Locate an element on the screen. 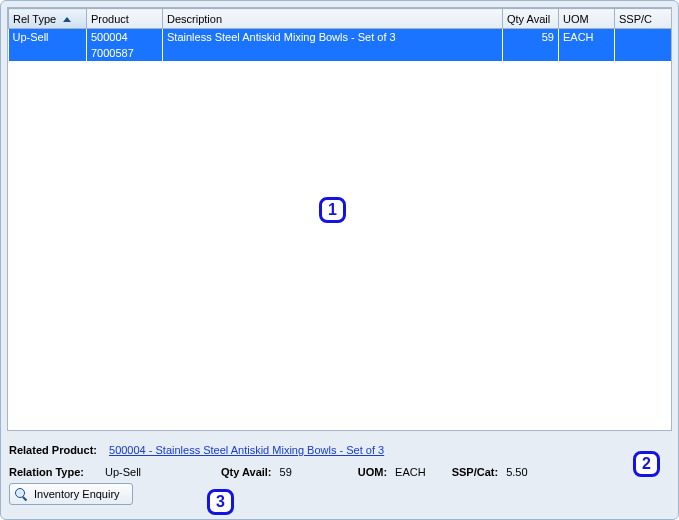 The height and width of the screenshot is (520, 679). search-icon is located at coordinates (21, 494).